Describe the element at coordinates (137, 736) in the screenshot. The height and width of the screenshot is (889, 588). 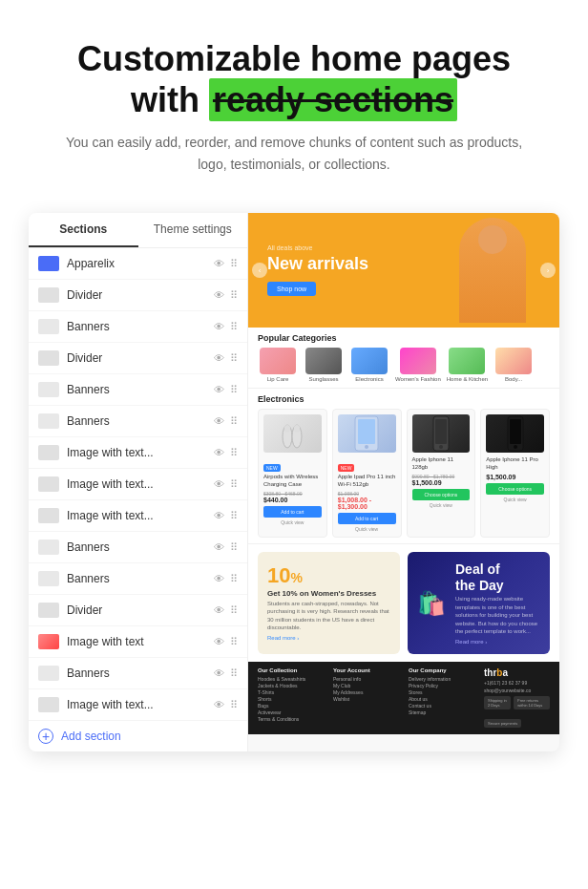
I see `add-section-button: + Add section` at that location.